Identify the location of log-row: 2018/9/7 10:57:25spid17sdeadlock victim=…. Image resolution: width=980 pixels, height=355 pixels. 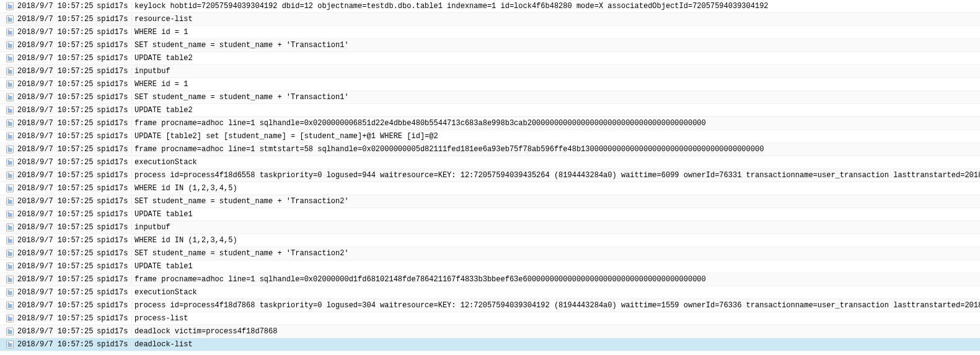
(490, 332).